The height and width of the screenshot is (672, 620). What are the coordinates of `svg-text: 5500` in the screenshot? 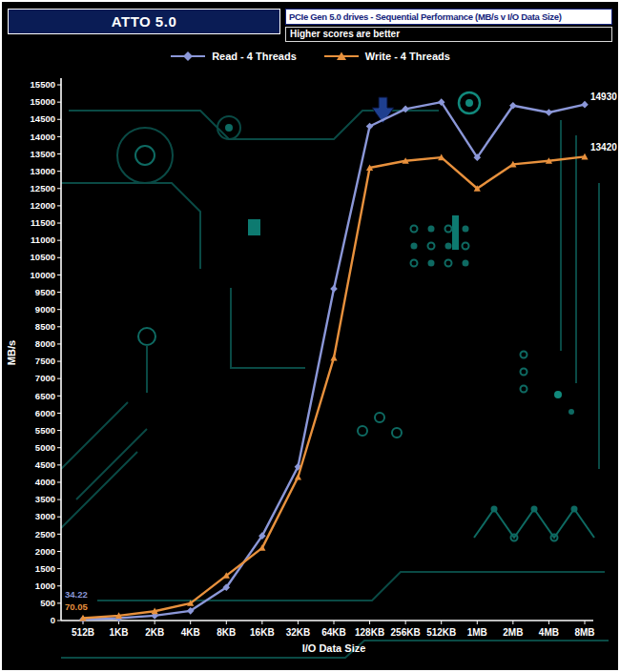 It's located at (46, 431).